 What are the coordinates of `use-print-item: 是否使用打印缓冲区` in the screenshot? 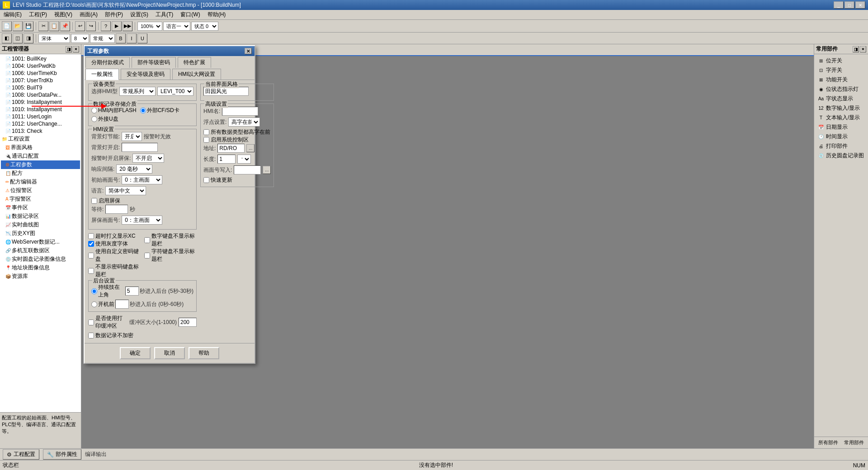 It's located at (106, 322).